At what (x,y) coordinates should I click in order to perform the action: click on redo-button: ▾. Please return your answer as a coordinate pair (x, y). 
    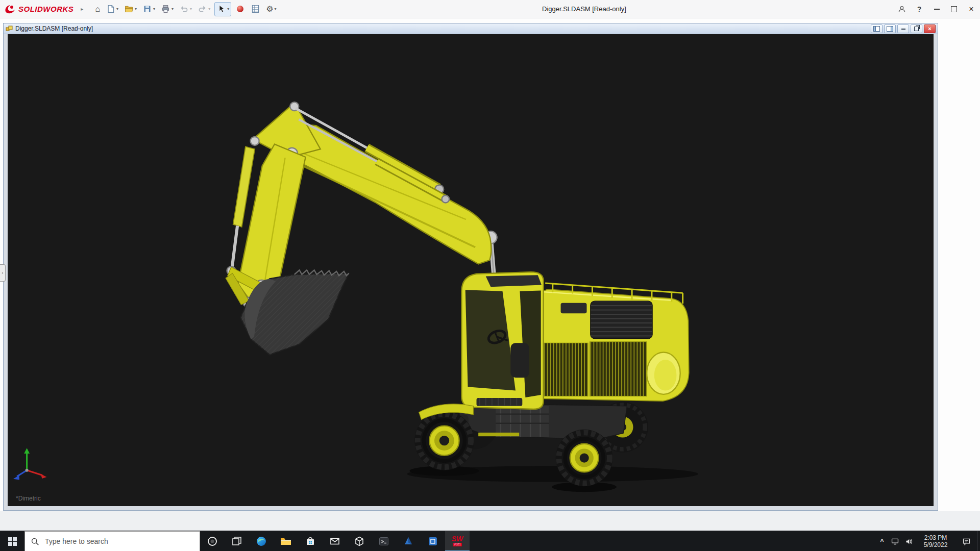
    Looking at the image, I should click on (204, 9).